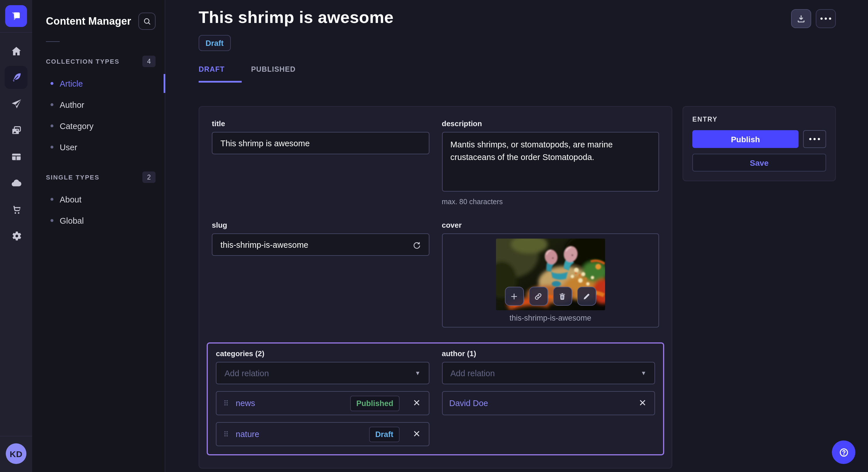 Image resolution: width=868 pixels, height=472 pixels. Describe the element at coordinates (98, 83) in the screenshot. I see `sidebar-item-article: Article` at that location.